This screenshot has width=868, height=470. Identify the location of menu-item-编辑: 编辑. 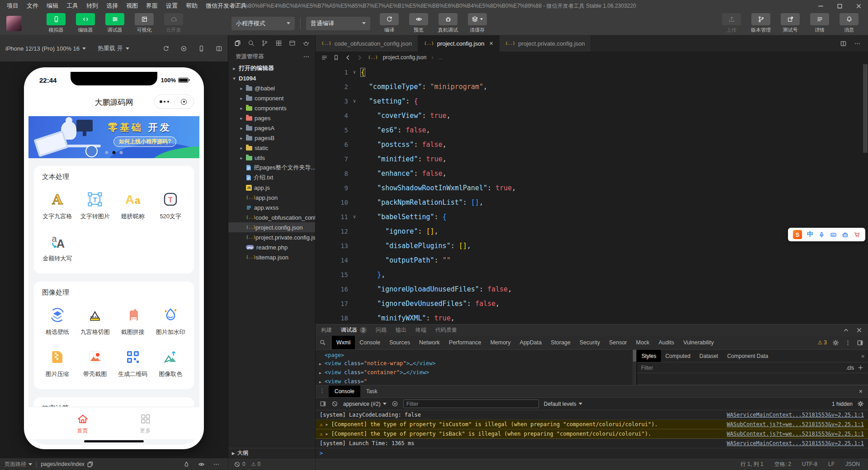
(52, 6).